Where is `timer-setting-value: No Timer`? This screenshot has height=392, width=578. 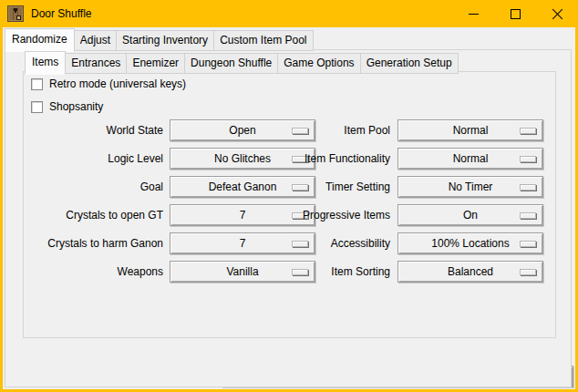
timer-setting-value: No Timer is located at coordinates (470, 187).